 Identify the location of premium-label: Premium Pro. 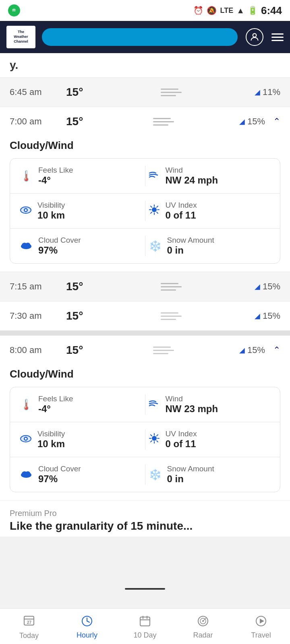
(145, 514).